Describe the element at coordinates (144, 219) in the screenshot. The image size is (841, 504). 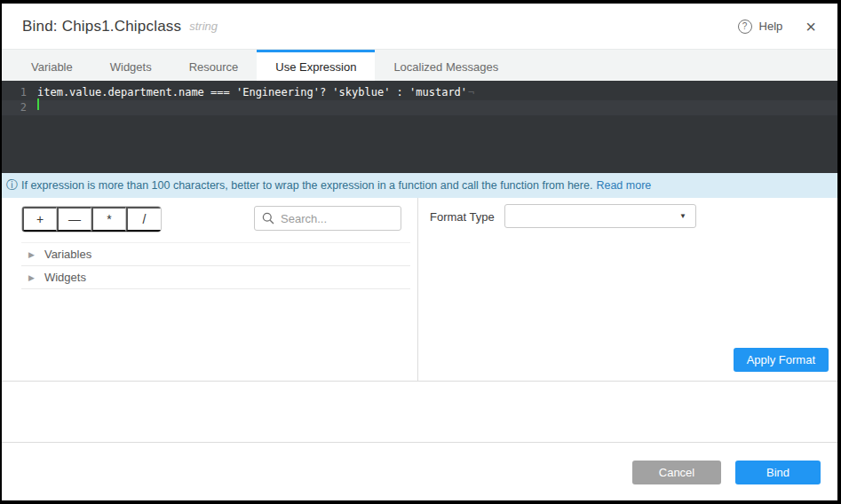
I see `divide-operator-button: /` at that location.